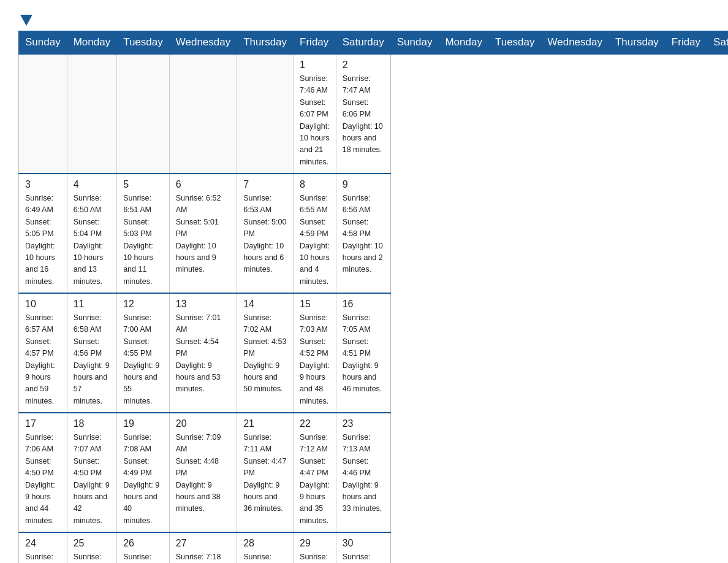  Describe the element at coordinates (363, 548) in the screenshot. I see `calendar-cell: 30Sunrise: 7:21 AMSunset: 4:43 PMDayligh…` at that location.